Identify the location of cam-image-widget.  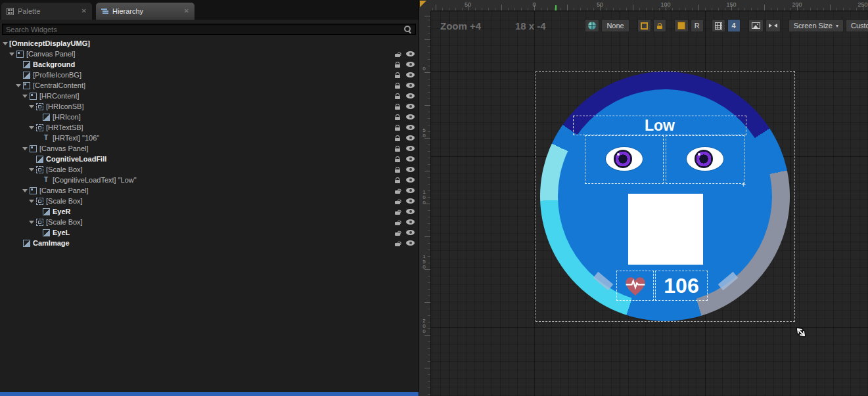
(666, 229).